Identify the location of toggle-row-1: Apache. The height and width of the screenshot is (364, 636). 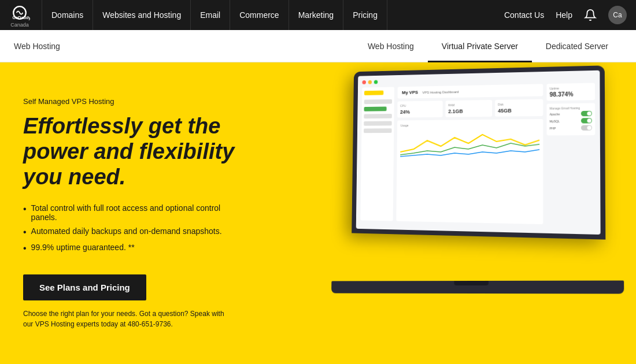
(571, 114).